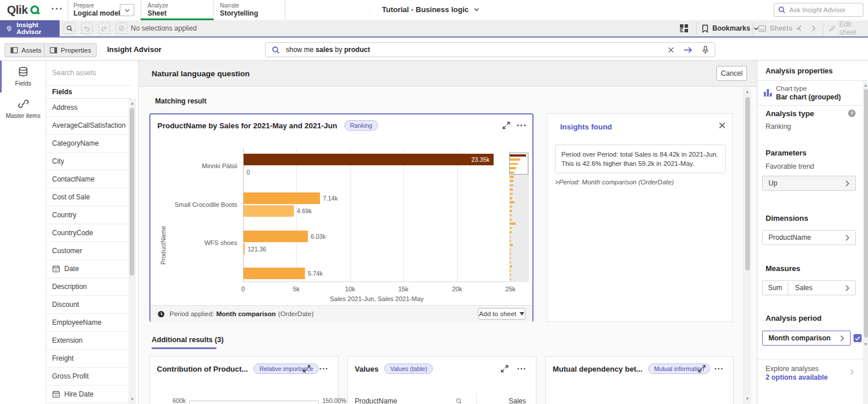 The image size is (868, 404). Describe the element at coordinates (640, 217) in the screenshot. I see `insights-found-panel: Insights found Period over Period: total…` at that location.